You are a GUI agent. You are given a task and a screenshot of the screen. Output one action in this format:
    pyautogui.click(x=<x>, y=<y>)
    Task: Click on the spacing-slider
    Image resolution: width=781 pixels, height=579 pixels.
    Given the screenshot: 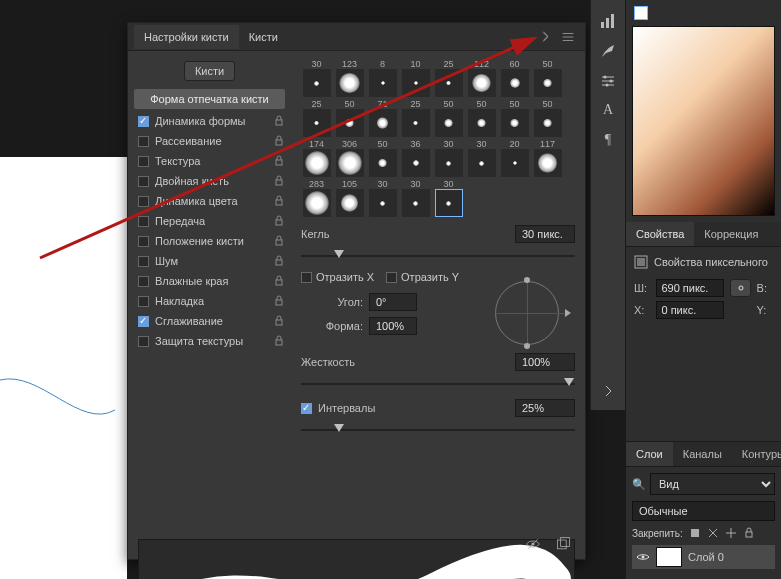 What is the action you would take?
    pyautogui.click(x=438, y=430)
    